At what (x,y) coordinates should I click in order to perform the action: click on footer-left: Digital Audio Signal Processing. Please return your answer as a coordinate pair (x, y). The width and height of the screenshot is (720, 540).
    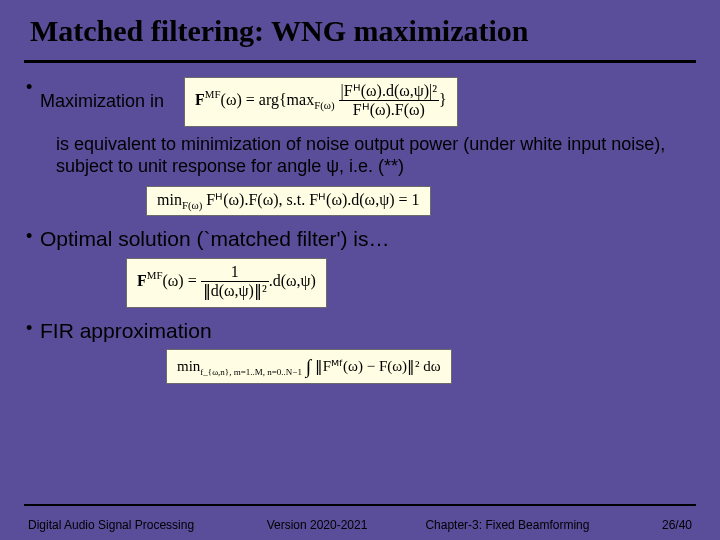
    Looking at the image, I should click on (111, 525).